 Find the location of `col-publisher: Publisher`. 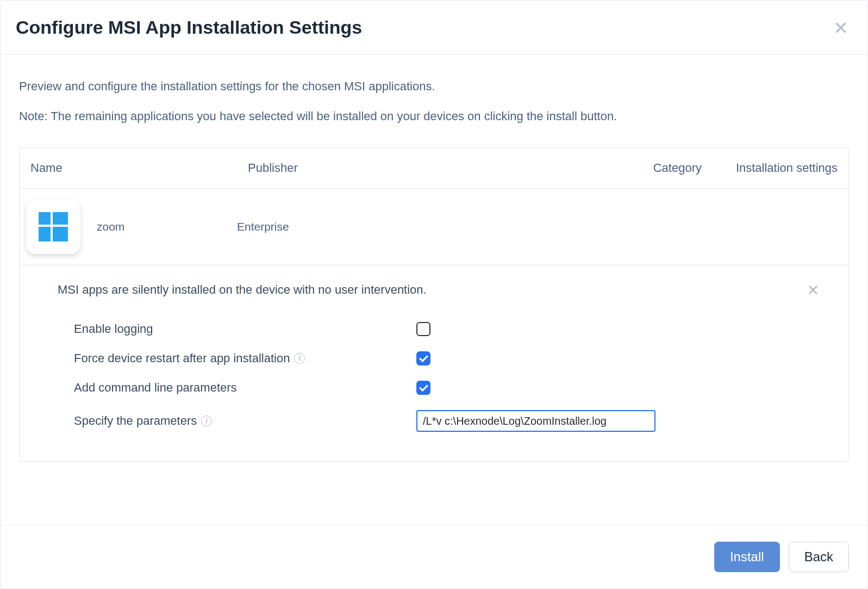

col-publisher: Publisher is located at coordinates (439, 168).